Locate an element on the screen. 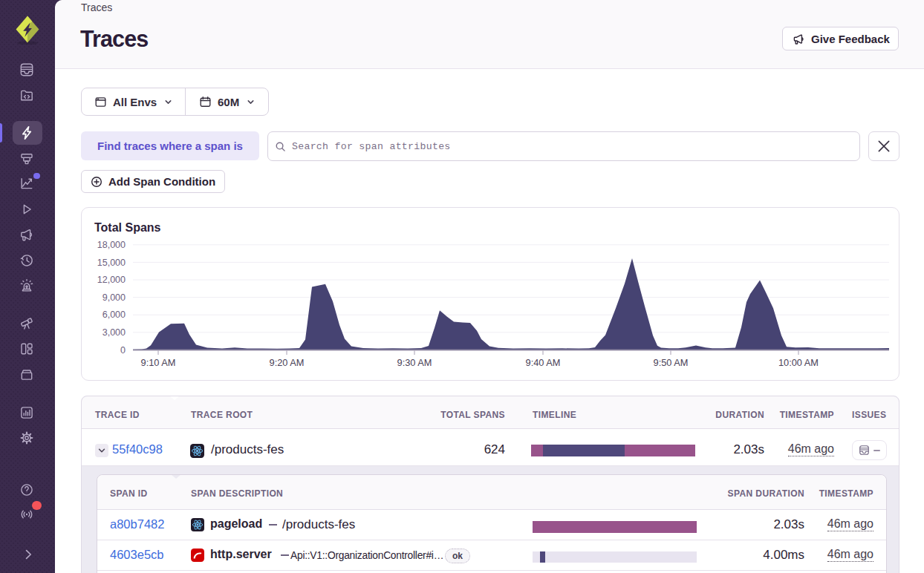 The height and width of the screenshot is (573, 924). svg-text: 10:00 AM is located at coordinates (798, 362).